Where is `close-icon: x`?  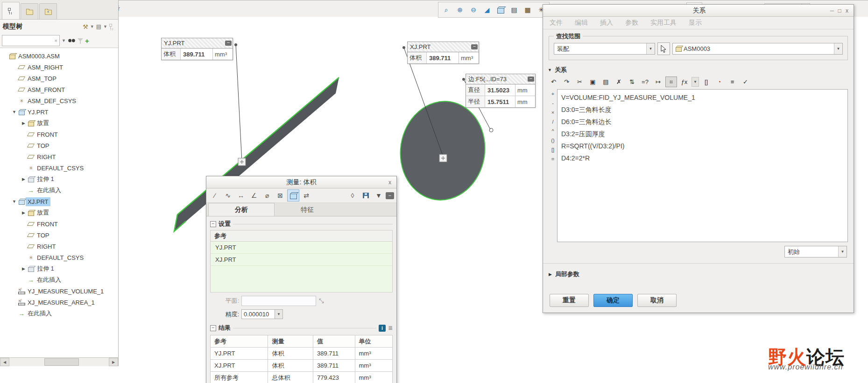 close-icon: x is located at coordinates (847, 11).